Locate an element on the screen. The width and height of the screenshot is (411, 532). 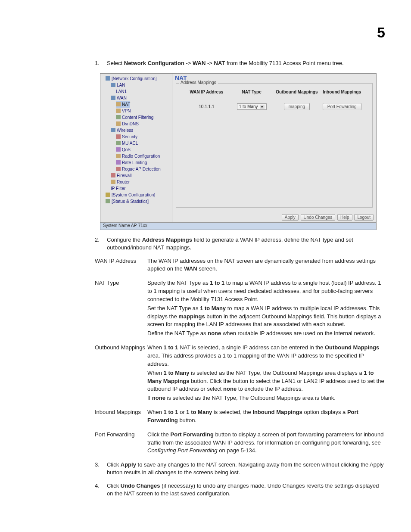
step-2: 2. Configure the Address Mappings field … is located at coordinates (240, 244).